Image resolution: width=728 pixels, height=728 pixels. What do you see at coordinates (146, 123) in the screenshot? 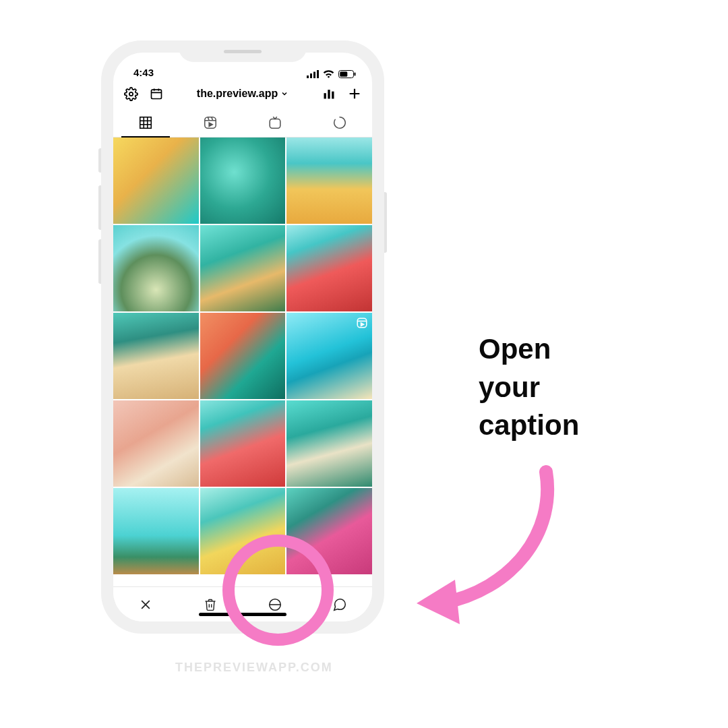
I see `tab-grid` at bounding box center [146, 123].